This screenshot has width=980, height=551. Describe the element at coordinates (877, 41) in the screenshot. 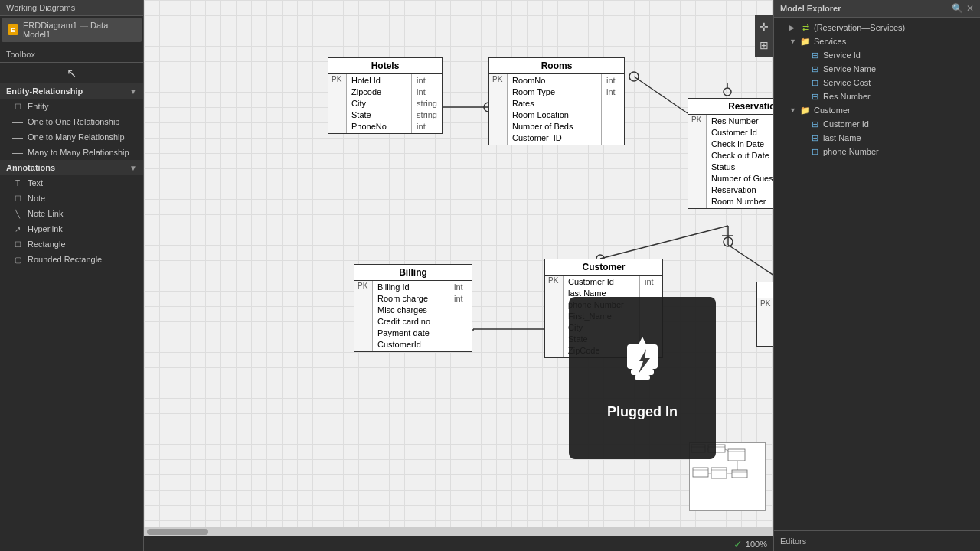

I see `tree-services-folder: ▼ 📁 Services` at that location.